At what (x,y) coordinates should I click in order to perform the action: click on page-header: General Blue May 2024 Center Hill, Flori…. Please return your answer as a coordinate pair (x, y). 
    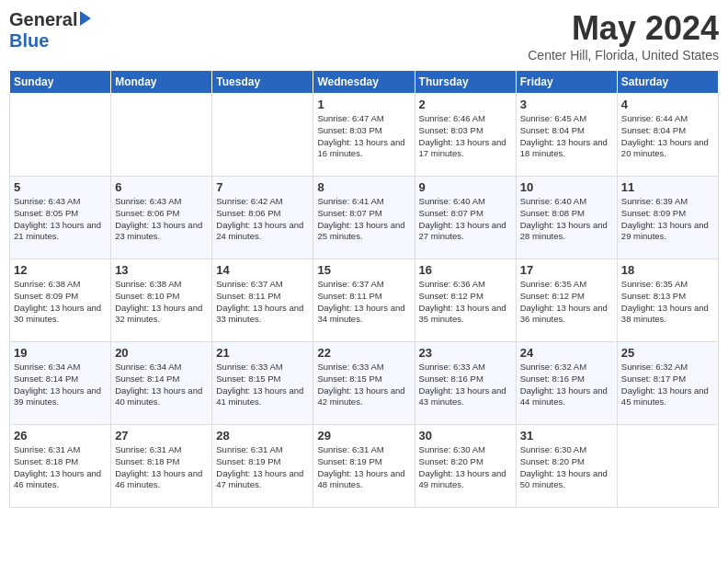
    Looking at the image, I should click on (364, 36).